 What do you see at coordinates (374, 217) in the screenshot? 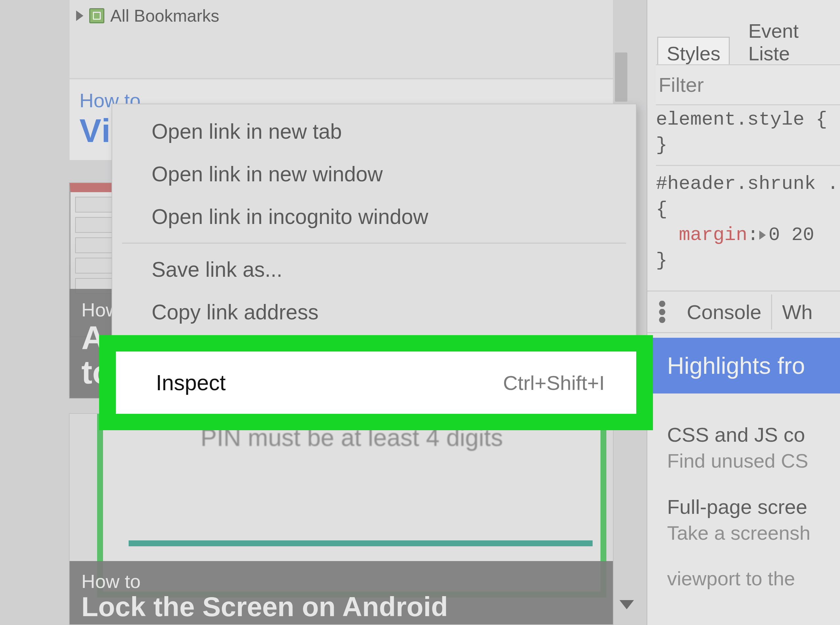
I see `ctx-open-incognito: Open link in incognito window` at bounding box center [374, 217].